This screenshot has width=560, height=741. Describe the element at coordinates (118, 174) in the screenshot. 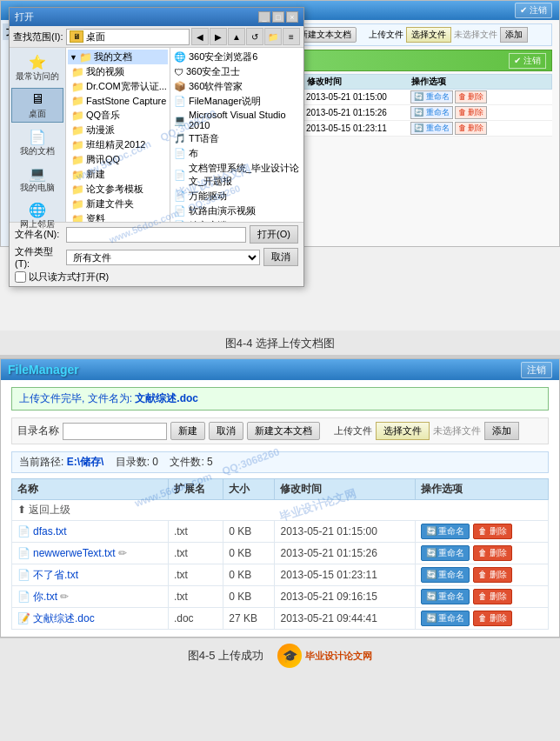

I see `tree-item-new: 📁新建` at that location.